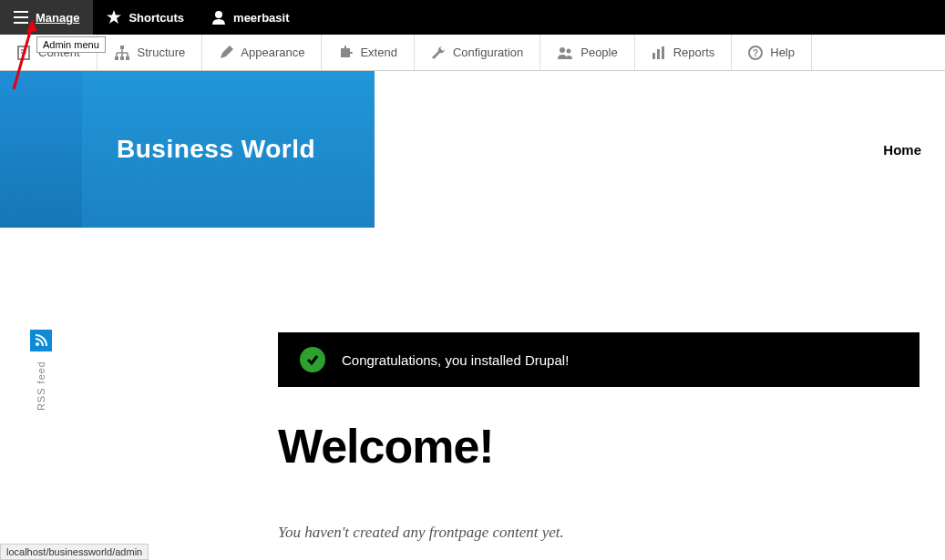  What do you see at coordinates (150, 53) in the screenshot?
I see `admin-structure: Structure` at bounding box center [150, 53].